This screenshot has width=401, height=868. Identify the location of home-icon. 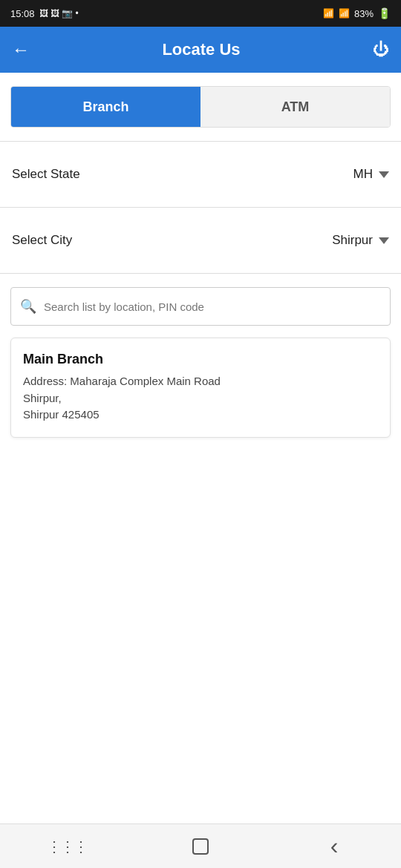
(200, 846).